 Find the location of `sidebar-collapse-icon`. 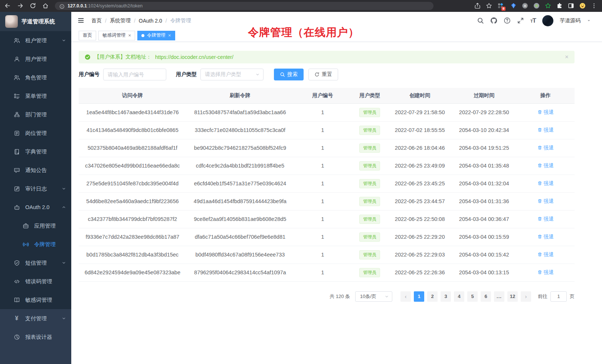

sidebar-collapse-icon is located at coordinates (81, 21).